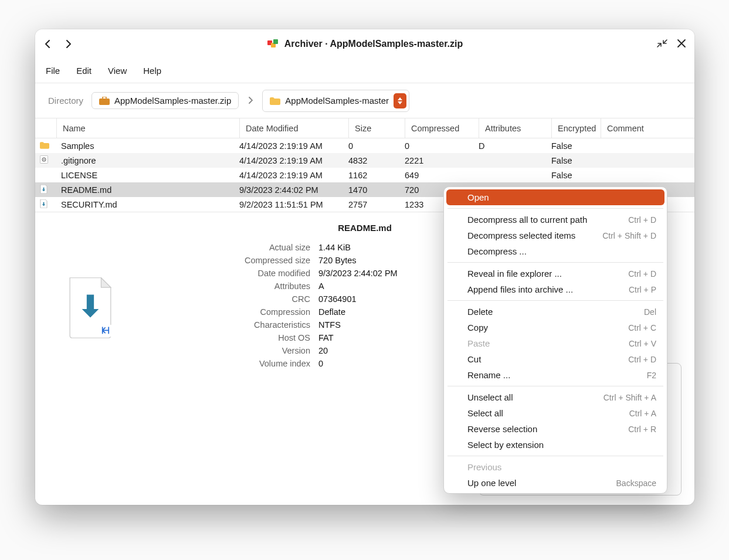 Image resolution: width=729 pixels, height=560 pixels. I want to click on briefcase-icon, so click(104, 101).